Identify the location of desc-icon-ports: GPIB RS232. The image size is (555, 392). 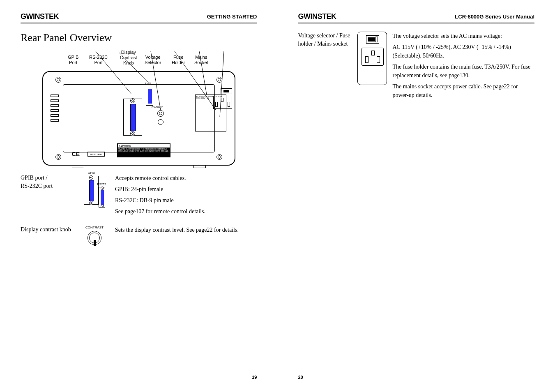
(94, 196).